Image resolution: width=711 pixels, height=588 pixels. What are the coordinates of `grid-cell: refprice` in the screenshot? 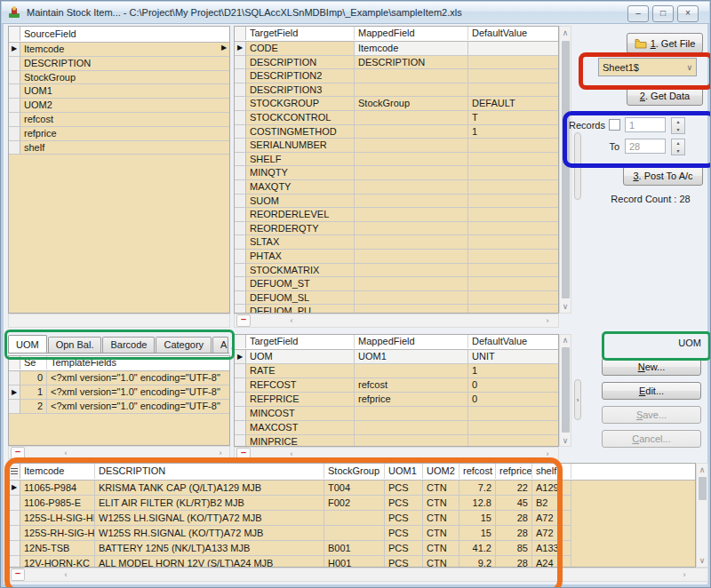 It's located at (411, 400).